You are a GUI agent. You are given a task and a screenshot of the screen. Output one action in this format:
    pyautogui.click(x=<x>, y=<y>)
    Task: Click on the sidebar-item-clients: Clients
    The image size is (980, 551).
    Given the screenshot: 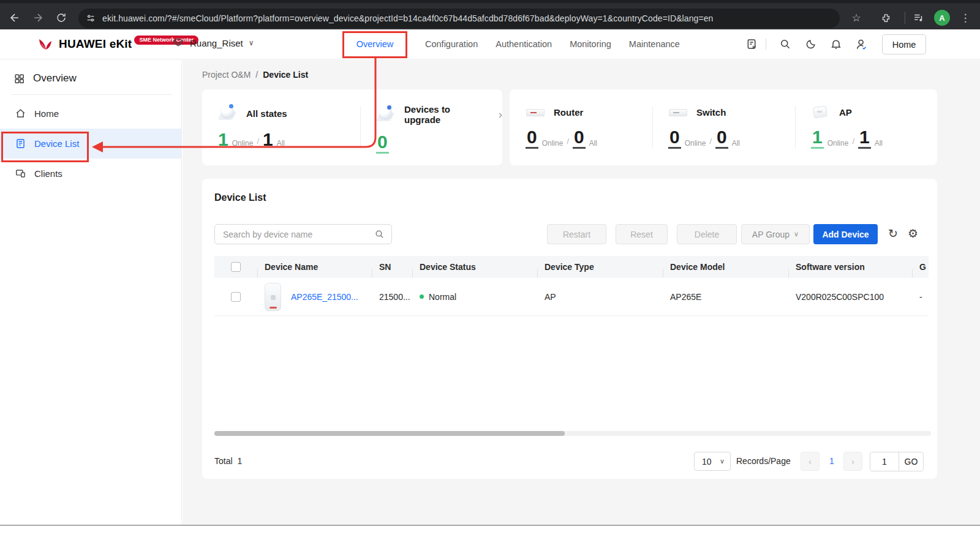 What is the action you would take?
    pyautogui.click(x=91, y=174)
    